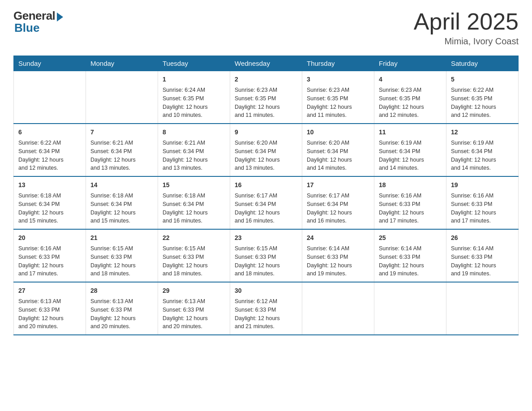  I want to click on day-number: 28, so click(122, 291).